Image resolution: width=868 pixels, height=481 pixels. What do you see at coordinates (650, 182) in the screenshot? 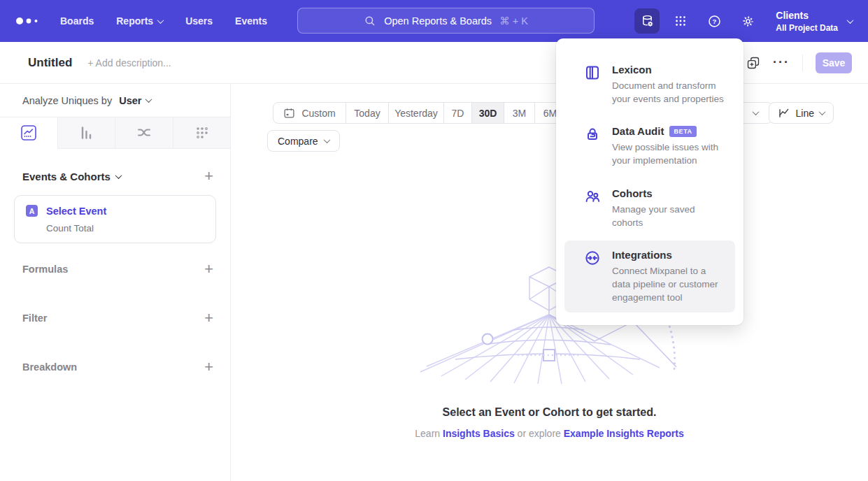
I see `data-management-menu: Lexicon Document and transform your even…` at bounding box center [650, 182].